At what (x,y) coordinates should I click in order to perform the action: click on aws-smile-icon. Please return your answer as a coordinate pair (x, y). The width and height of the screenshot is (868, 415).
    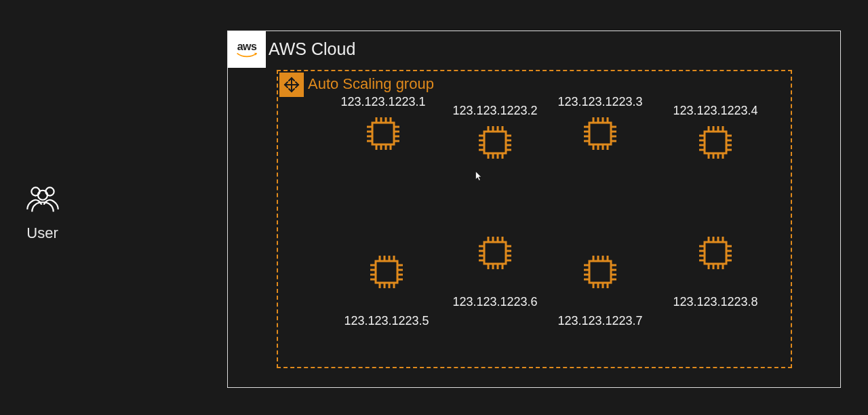
    Looking at the image, I should click on (247, 55).